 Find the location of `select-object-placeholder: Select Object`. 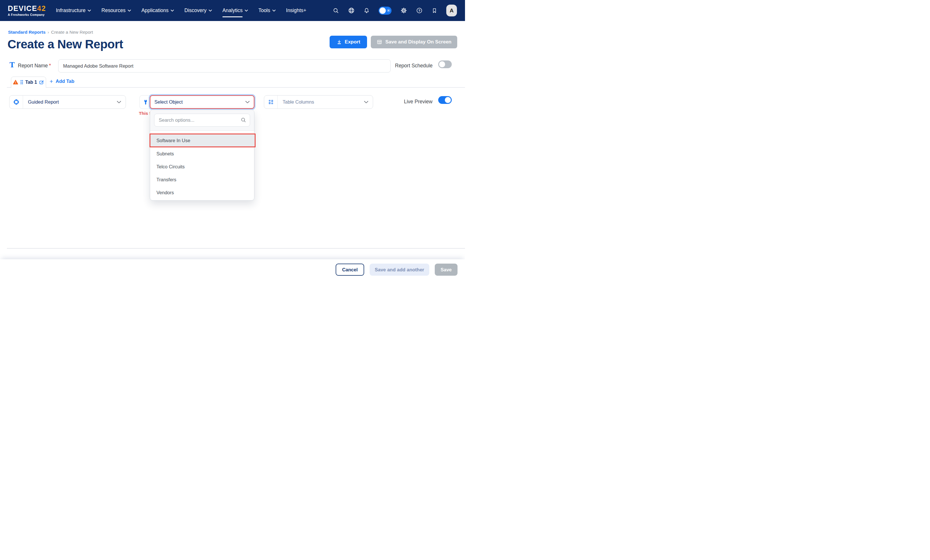

select-object-placeholder: Select Object is located at coordinates (168, 102).